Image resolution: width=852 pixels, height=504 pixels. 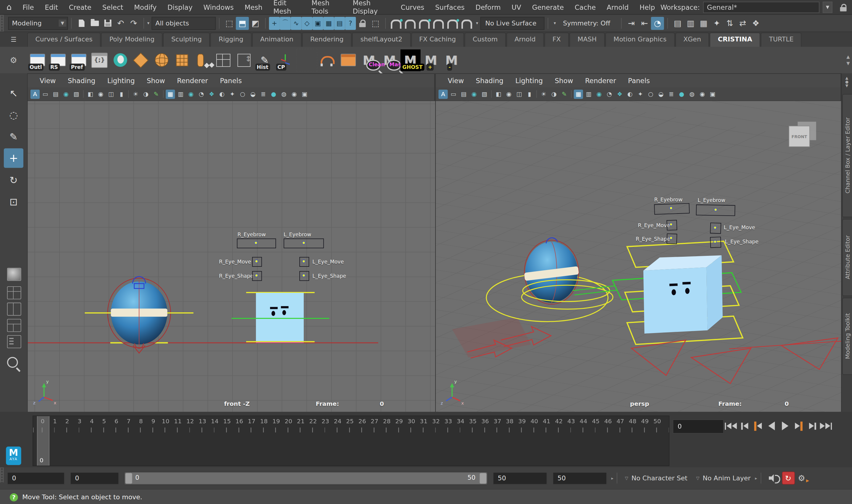 What do you see at coordinates (657, 421) in the screenshot?
I see `timeline-tick-label: 50` at bounding box center [657, 421].